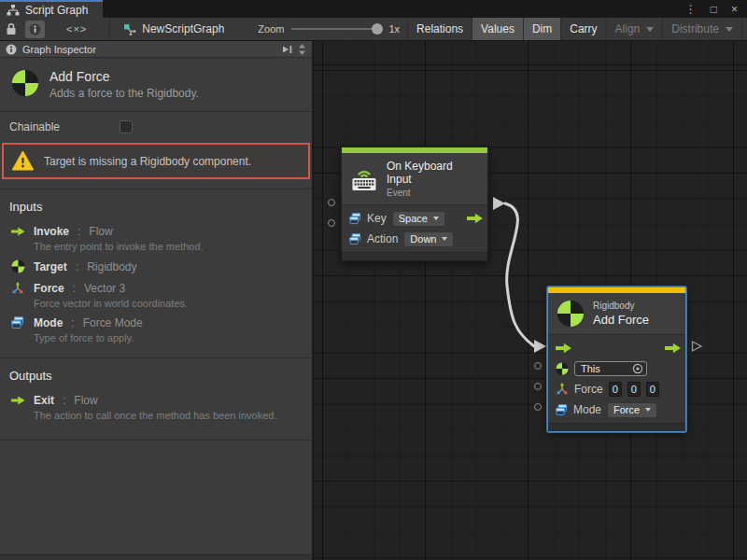 The image size is (747, 560). Describe the element at coordinates (331, 203) in the screenshot. I see `port-key` at that location.